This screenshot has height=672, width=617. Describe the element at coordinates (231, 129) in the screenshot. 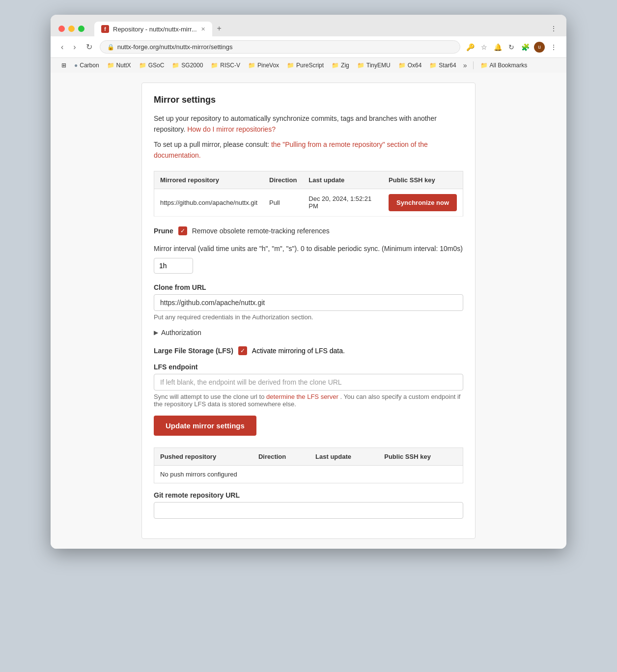

I see `how-to-link: How do I mirror repositories?` at that location.